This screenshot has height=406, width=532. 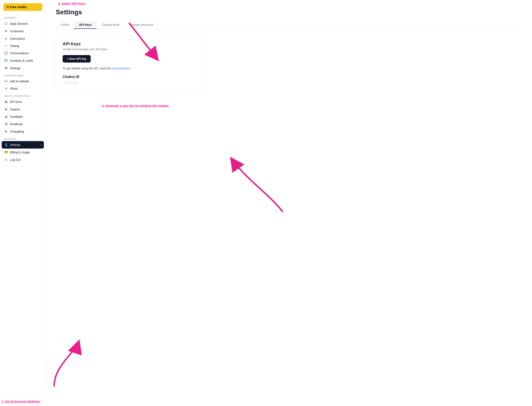 What do you see at coordinates (131, 77) in the screenshot?
I see `chatbot-id-label: Chatbot ID` at bounding box center [131, 77].